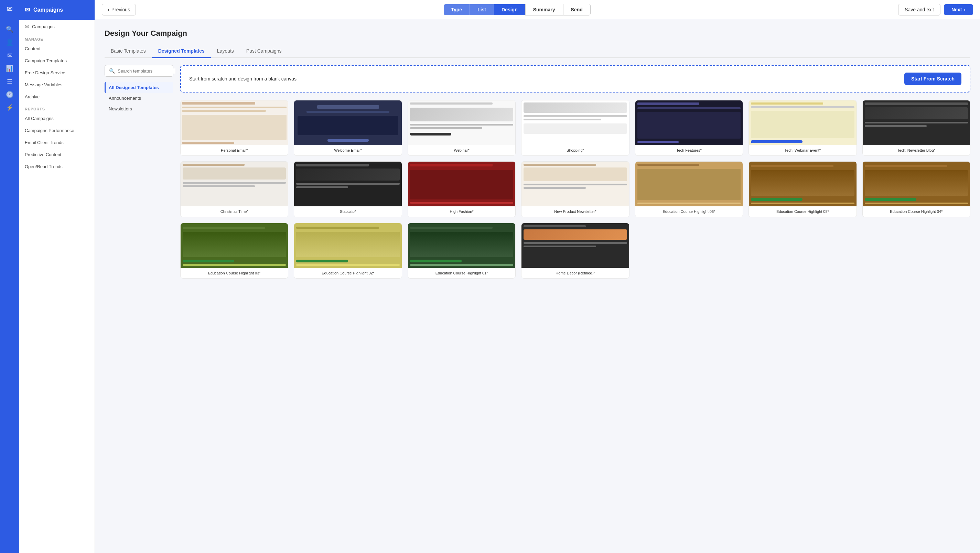 The width and height of the screenshot is (980, 553). What do you see at coordinates (802, 128) in the screenshot?
I see `template-card-tech-webinar: Tech: Webinar Event*` at bounding box center [802, 128].